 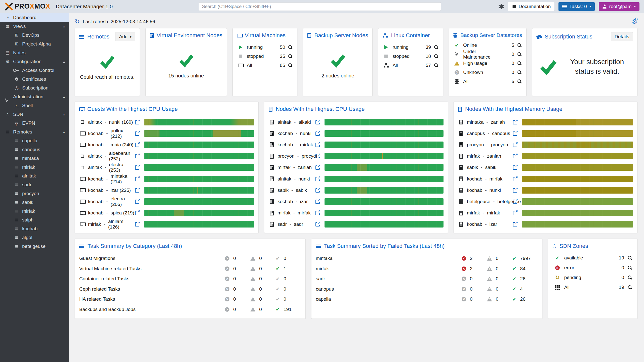 What do you see at coordinates (401, 56) in the screenshot?
I see `stat-label: stopped` at bounding box center [401, 56].